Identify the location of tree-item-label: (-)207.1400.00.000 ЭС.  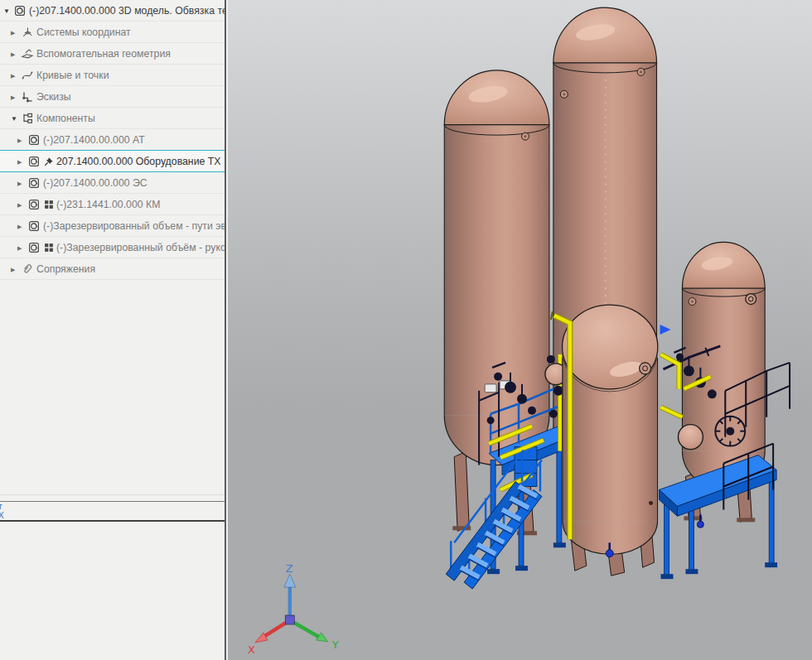
(134, 183).